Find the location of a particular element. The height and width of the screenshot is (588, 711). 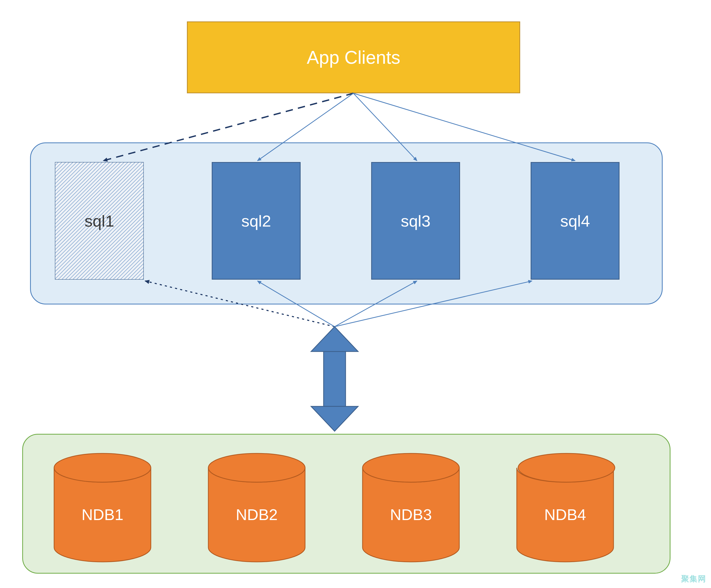

arrow-hub-to-sql2 is located at coordinates (296, 304).